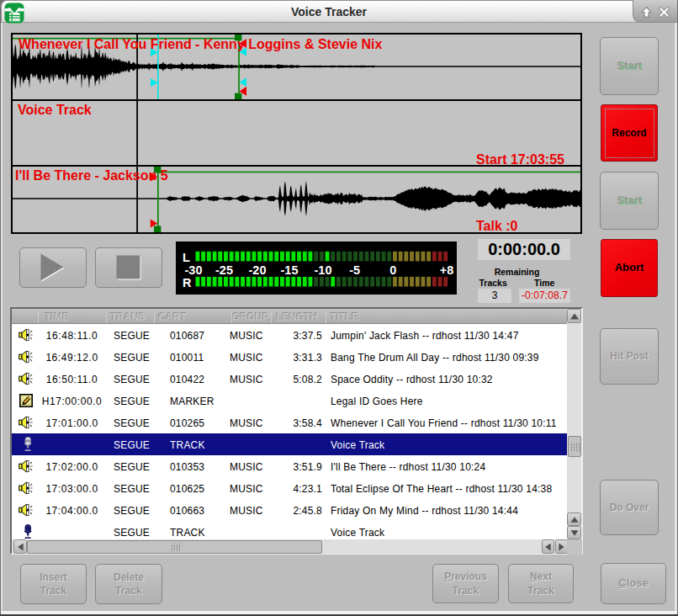 This screenshot has width=678, height=616. Describe the element at coordinates (193, 270) in the screenshot. I see `svg-text: -30` at that location.